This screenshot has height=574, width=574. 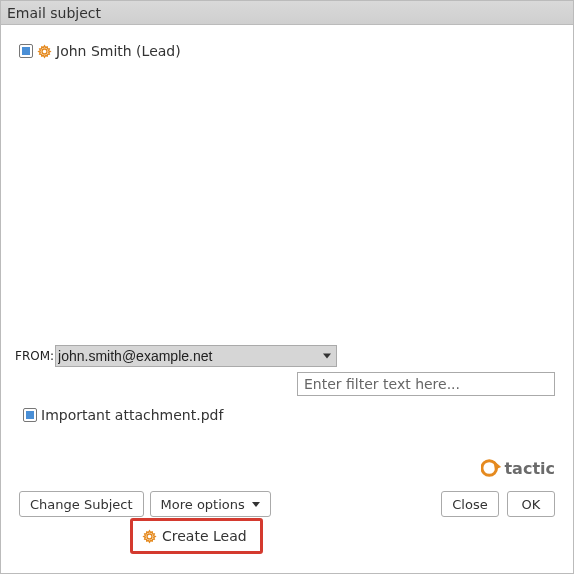 What do you see at coordinates (196, 356) in the screenshot?
I see `from-select` at bounding box center [196, 356].